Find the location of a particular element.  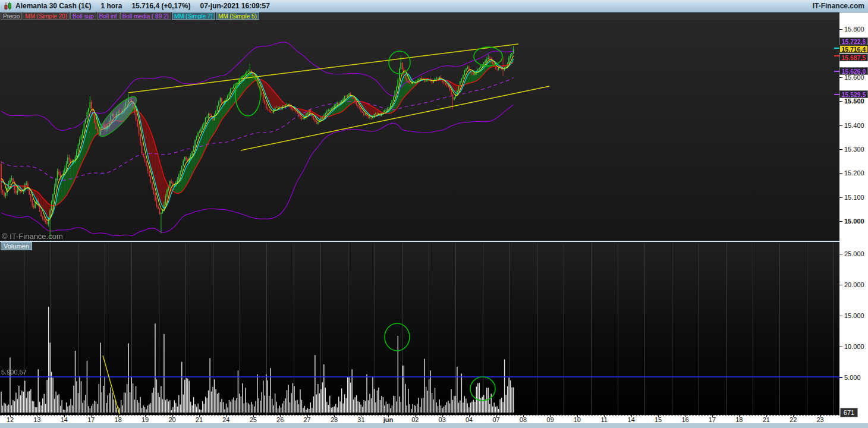

price-tick-label: 15.800 is located at coordinates (854, 29).